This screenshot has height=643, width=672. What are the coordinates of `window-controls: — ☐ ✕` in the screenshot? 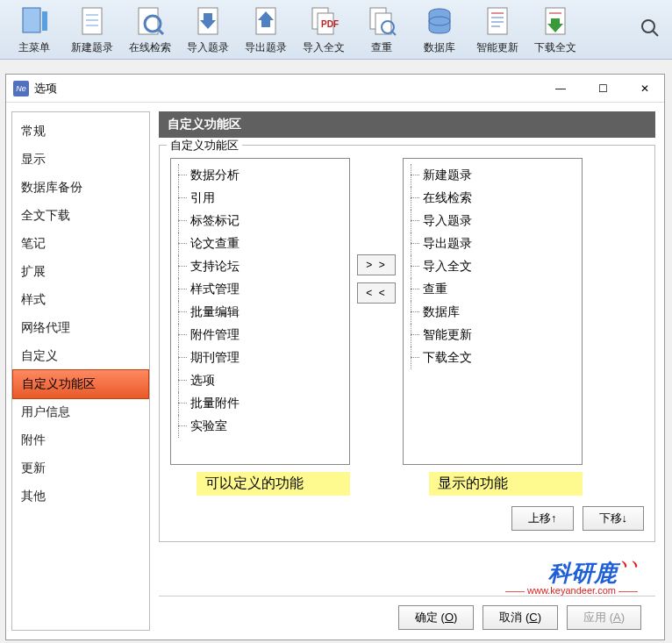 It's located at (603, 89).